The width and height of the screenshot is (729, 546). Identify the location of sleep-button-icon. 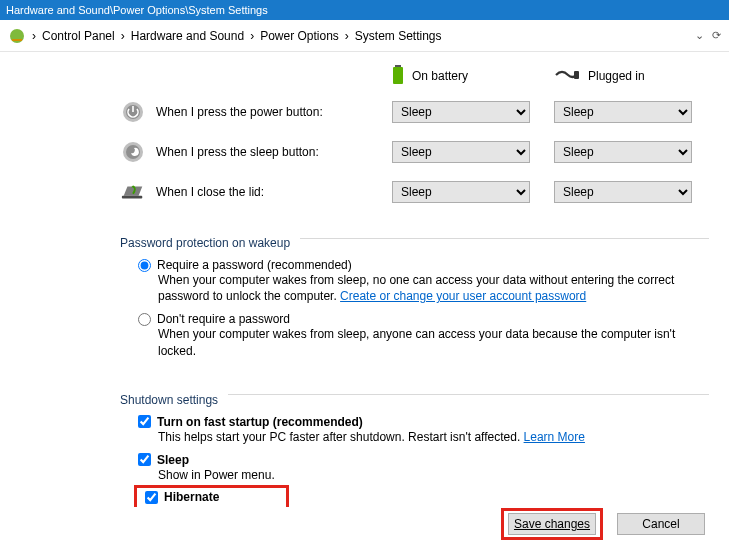
(133, 152).